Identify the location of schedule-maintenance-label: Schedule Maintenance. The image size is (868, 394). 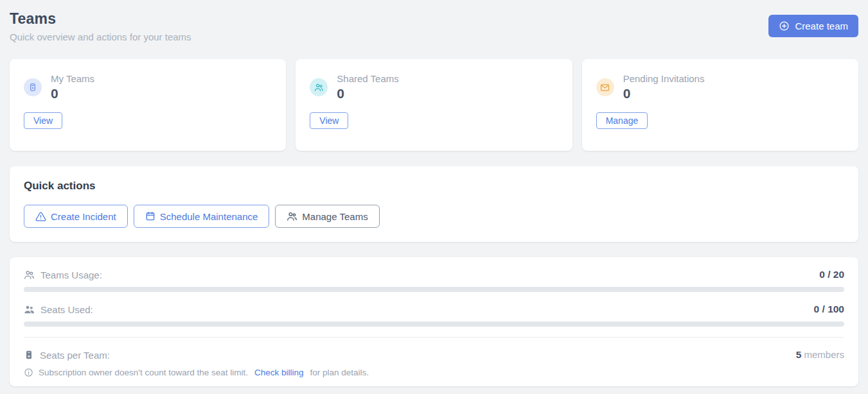
(209, 217).